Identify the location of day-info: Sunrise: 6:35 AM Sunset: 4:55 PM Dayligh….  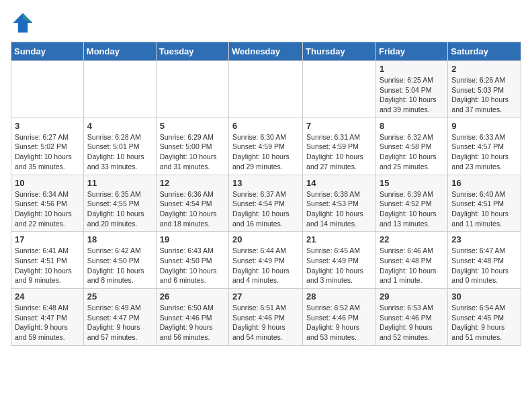
(116, 209).